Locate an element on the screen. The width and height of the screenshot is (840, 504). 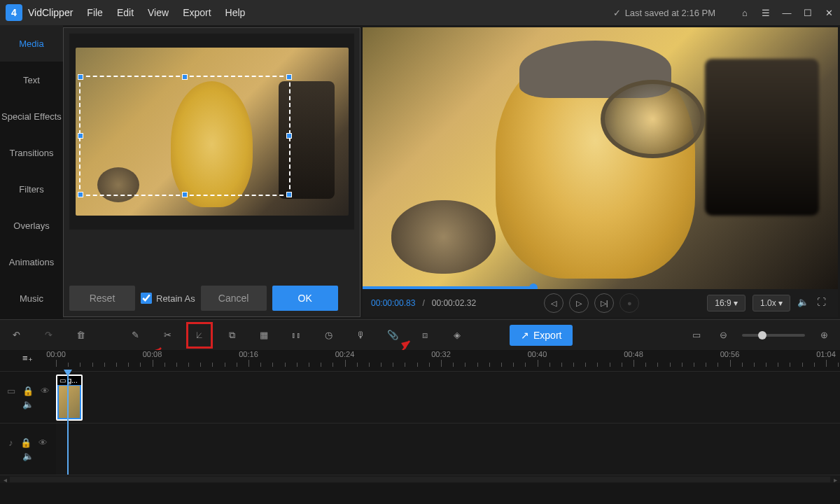
crop-icon: ⟀ is located at coordinates (200, 335).